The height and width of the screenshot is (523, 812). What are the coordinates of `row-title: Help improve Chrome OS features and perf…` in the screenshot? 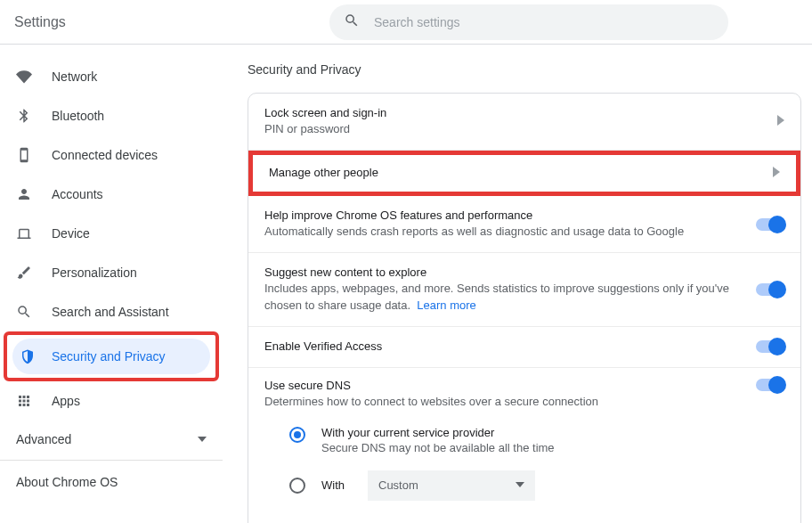 It's located at (510, 216).